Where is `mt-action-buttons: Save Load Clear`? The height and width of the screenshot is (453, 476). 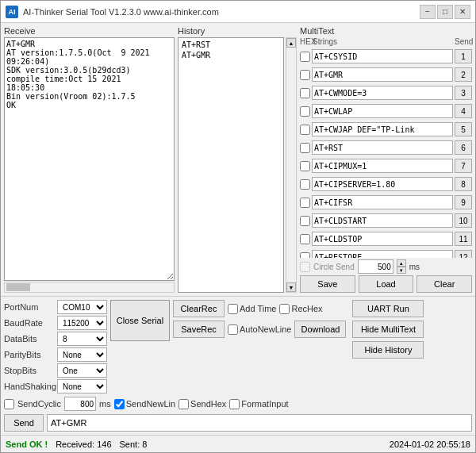 mt-action-buttons: Save Load Clear is located at coordinates (386, 284).